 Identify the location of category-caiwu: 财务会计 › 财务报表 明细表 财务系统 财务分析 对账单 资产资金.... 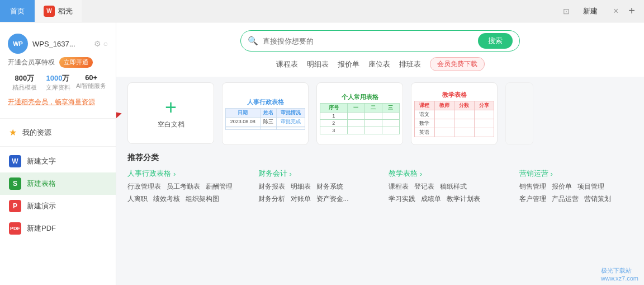
(315, 186).